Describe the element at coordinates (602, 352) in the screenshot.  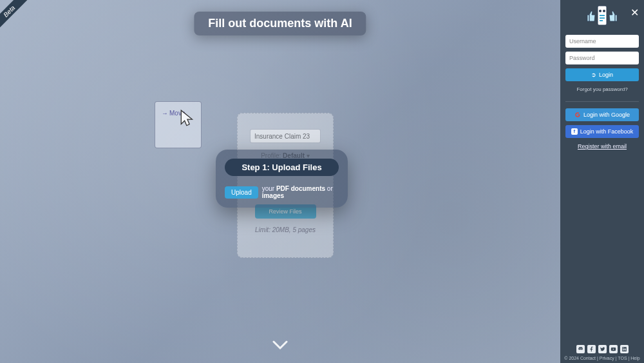
I see `sidebar-footer: © 2024 Contact | Privacy | TOS | Help` at that location.